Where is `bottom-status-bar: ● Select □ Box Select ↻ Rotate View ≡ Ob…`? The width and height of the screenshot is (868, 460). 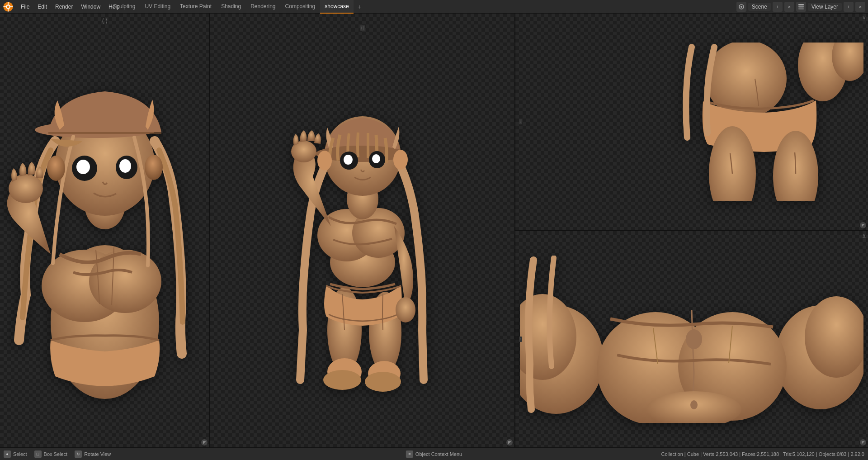 bottom-status-bar: ● Select □ Box Select ↻ Rotate View ≡ Ob… is located at coordinates (434, 454).